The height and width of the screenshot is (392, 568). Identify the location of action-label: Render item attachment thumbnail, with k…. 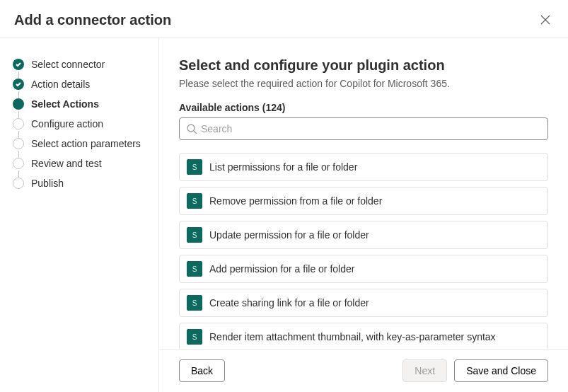
(352, 337).